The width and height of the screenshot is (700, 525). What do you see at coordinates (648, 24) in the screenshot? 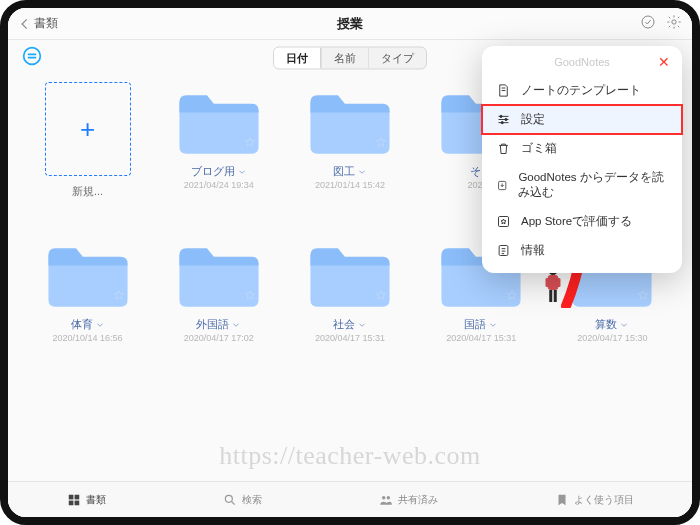
I see `select-icon` at bounding box center [648, 24].